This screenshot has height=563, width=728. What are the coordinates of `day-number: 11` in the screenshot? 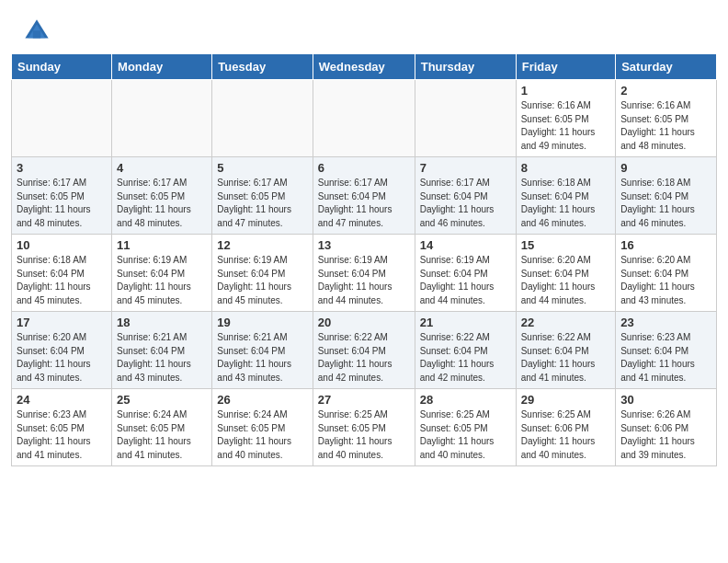 It's located at (162, 245).